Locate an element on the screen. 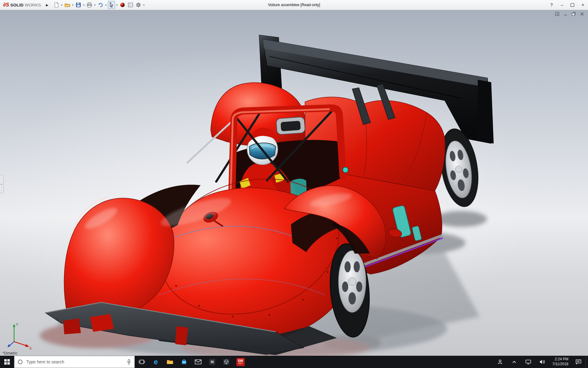 The image size is (588, 368). hidden-icons-button is located at coordinates (514, 362).